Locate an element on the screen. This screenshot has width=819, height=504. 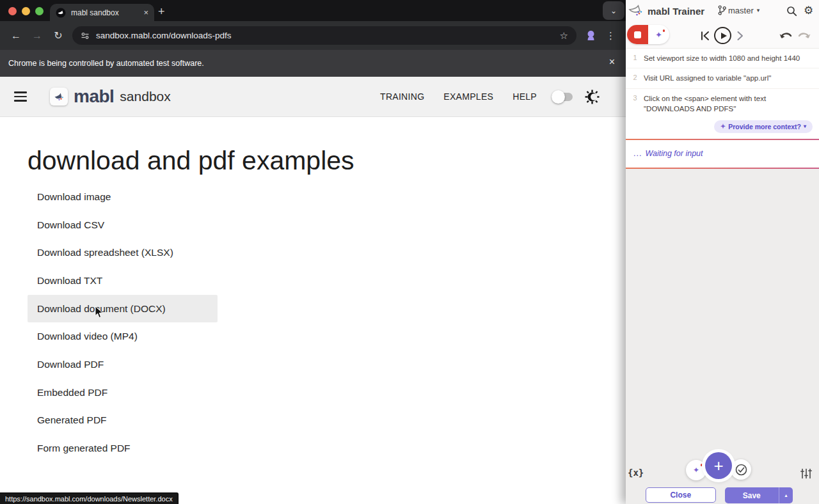
infobar-close-icon: × is located at coordinates (612, 62).